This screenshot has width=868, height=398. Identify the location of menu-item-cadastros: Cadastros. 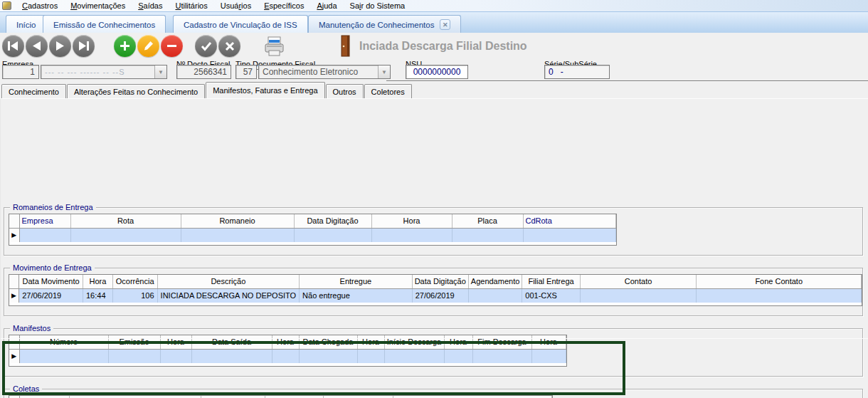
(40, 6).